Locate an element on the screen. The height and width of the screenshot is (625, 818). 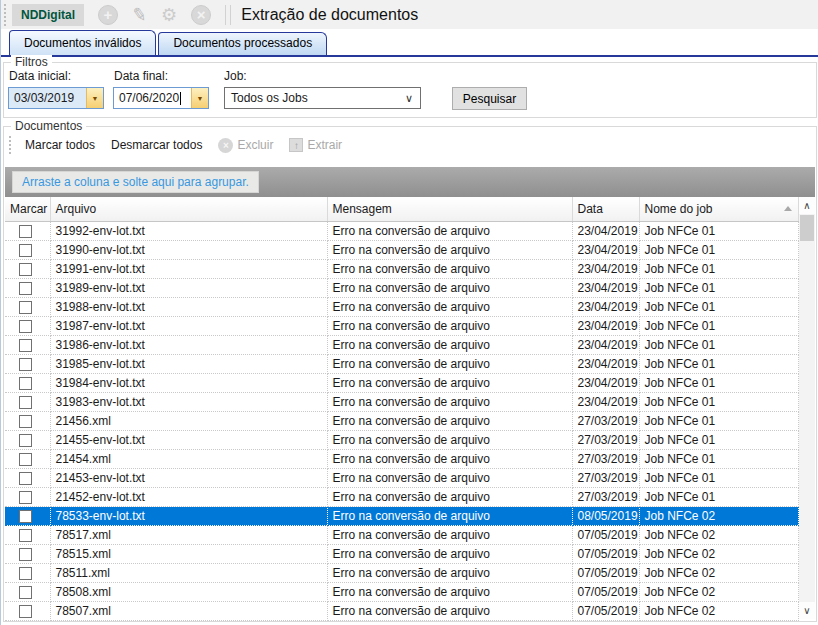
cell-arquivo: 21453-env-lot.txt is located at coordinates (188, 478).